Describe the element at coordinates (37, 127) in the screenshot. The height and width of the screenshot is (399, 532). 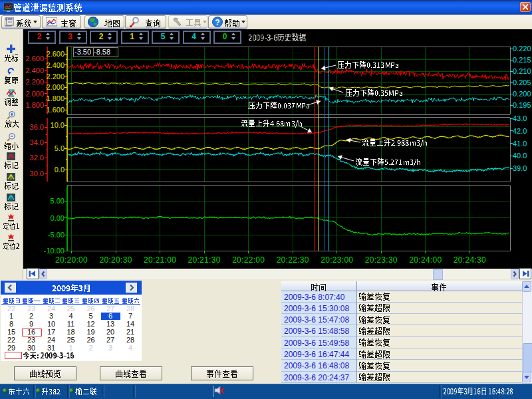
I see `svg-text: 36.0` at that location.